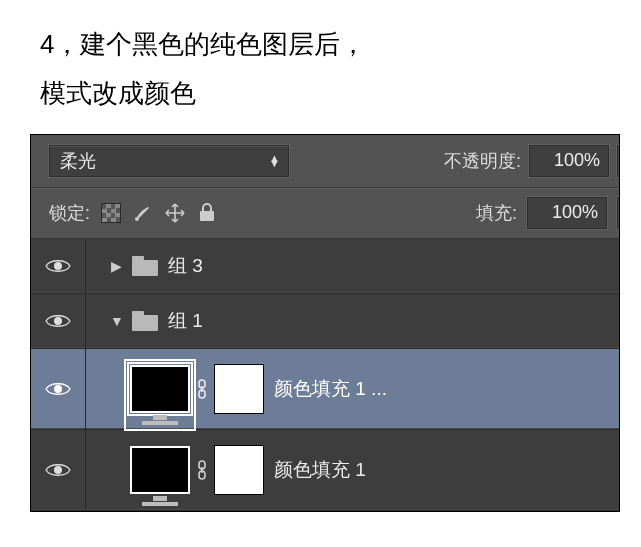  Describe the element at coordinates (330, 389) in the screenshot. I see `layer-name: 颜色填充 1 ...` at that location.